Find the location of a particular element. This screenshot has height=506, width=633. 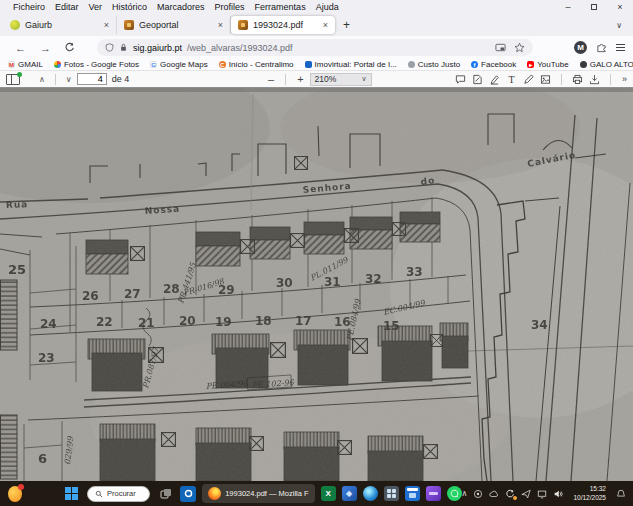

list-all-tabs-icon: ∨ is located at coordinates (623, 26).